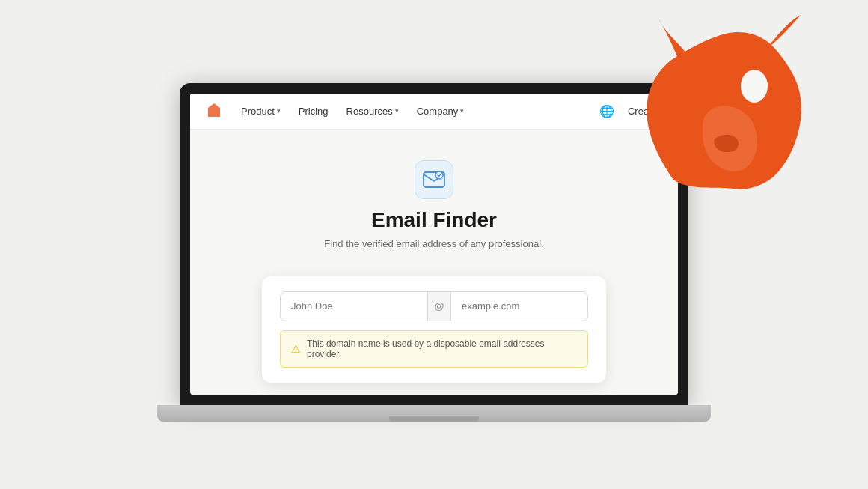 This screenshot has height=489, width=868. What do you see at coordinates (726, 112) in the screenshot?
I see `fox-mascot` at bounding box center [726, 112].